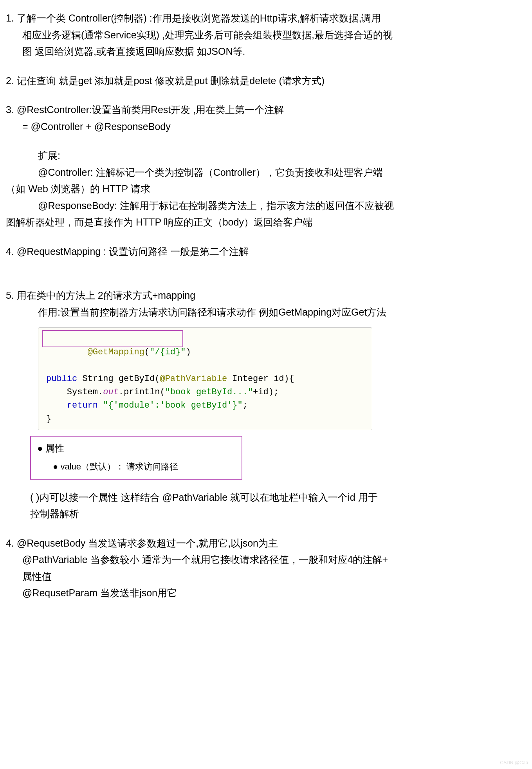 The height and width of the screenshot is (769, 532). Describe the element at coordinates (266, 568) in the screenshot. I see `list-item-6: 4. @RequsetBody 当发送请求参数超过一个,就用它,以json为主 …` at that location.